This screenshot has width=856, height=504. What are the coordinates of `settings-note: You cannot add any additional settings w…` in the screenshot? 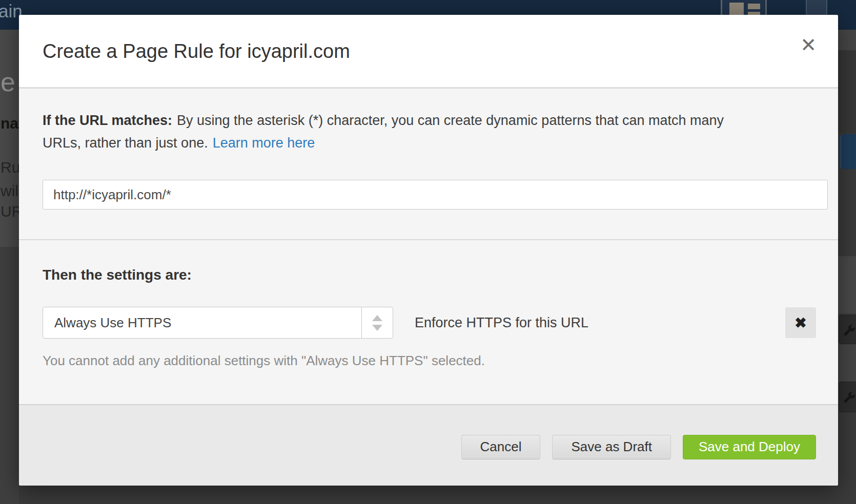 It's located at (430, 361).